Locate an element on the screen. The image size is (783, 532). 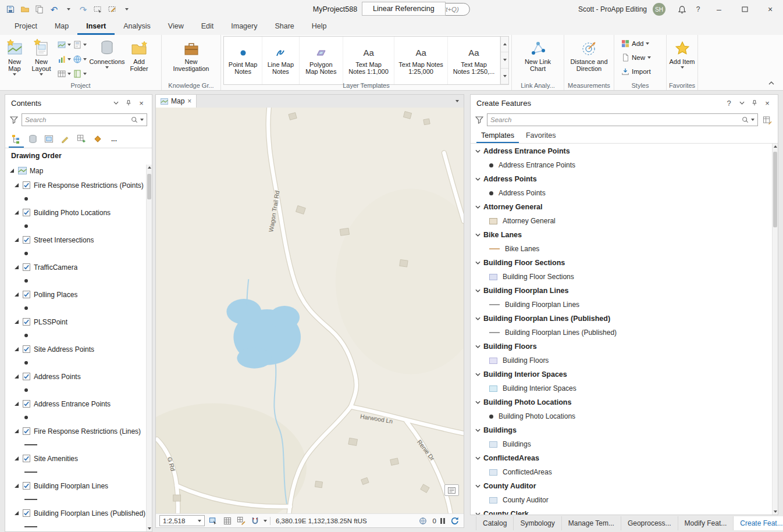
layer-row: Building Photo Locations is located at coordinates (79, 213).